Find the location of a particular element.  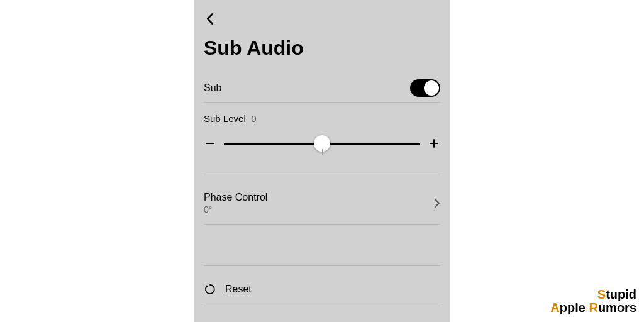

sub-level-label-row: Sub Level 0 is located at coordinates (322, 119).